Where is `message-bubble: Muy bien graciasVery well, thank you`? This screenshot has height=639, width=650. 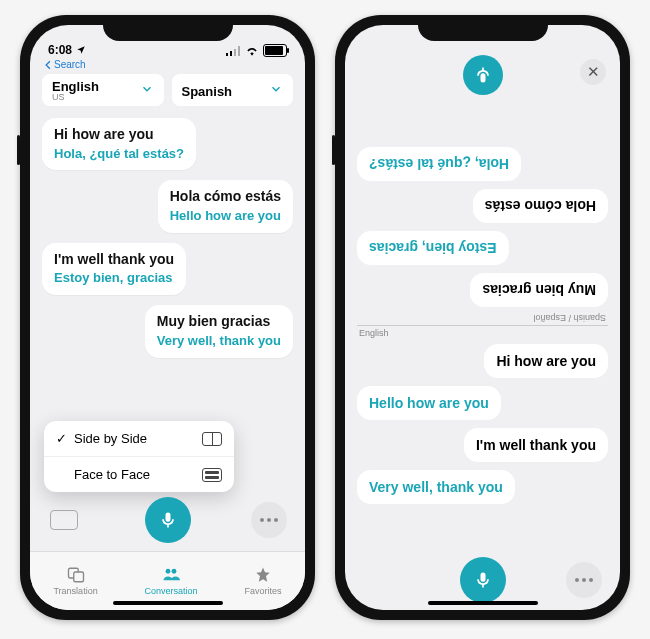 message-bubble: Muy bien graciasVery well, thank you is located at coordinates (219, 331).